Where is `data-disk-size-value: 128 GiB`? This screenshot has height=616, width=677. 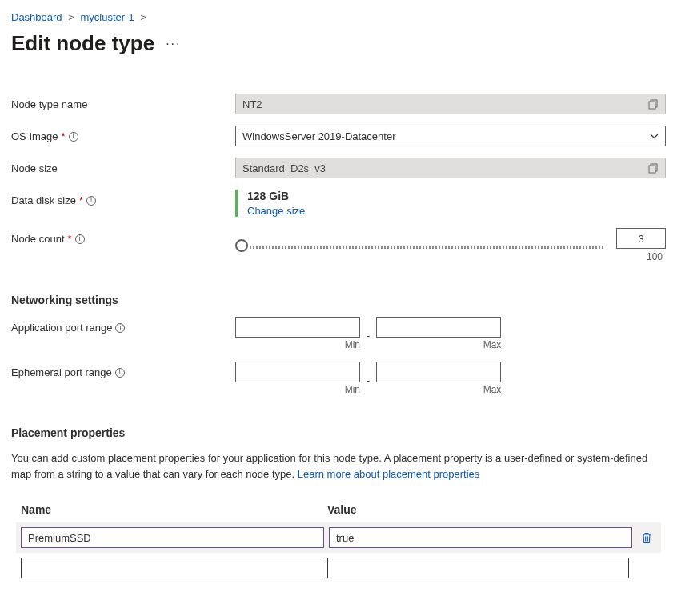 data-disk-size-value: 128 GiB is located at coordinates (276, 196).